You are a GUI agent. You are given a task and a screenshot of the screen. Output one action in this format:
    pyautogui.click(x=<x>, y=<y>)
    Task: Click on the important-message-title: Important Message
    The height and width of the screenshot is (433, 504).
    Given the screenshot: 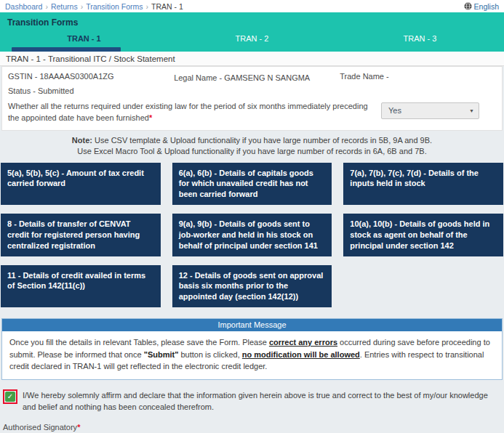 What is the action you would take?
    pyautogui.click(x=252, y=325)
    